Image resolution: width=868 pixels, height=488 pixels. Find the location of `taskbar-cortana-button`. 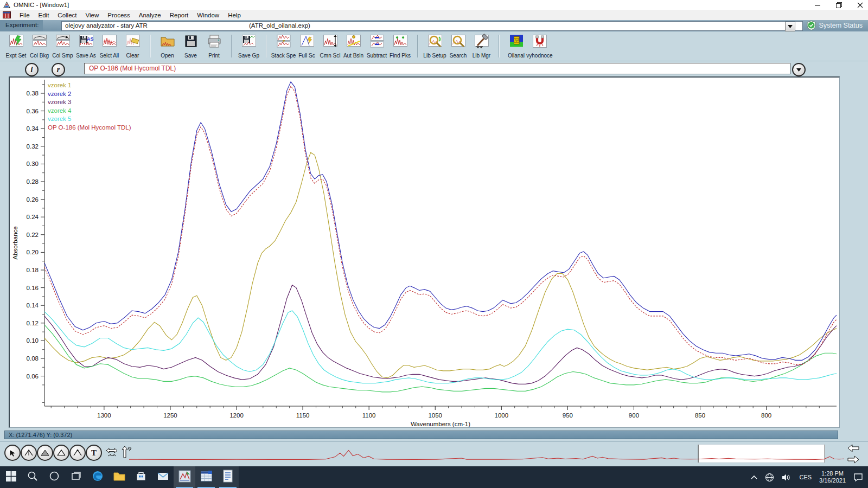

taskbar-cortana-button is located at coordinates (54, 477).